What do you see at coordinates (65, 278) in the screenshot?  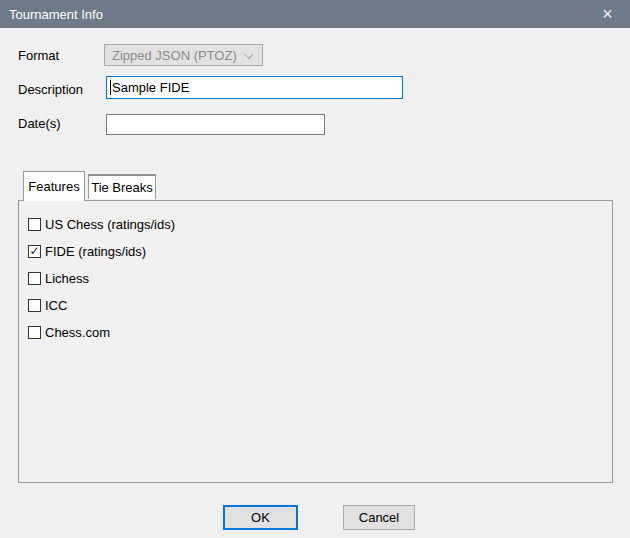 I see `checkbox-label: Lichess` at bounding box center [65, 278].